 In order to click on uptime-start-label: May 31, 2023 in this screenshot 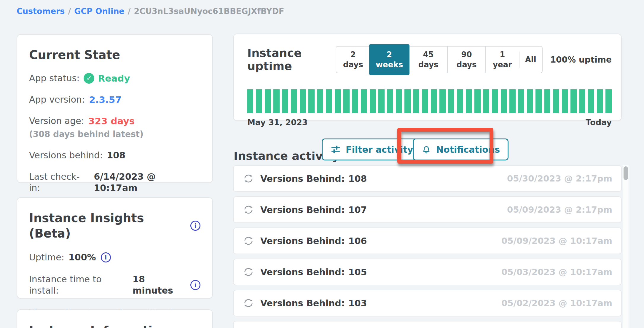, I will do `click(278, 122)`.